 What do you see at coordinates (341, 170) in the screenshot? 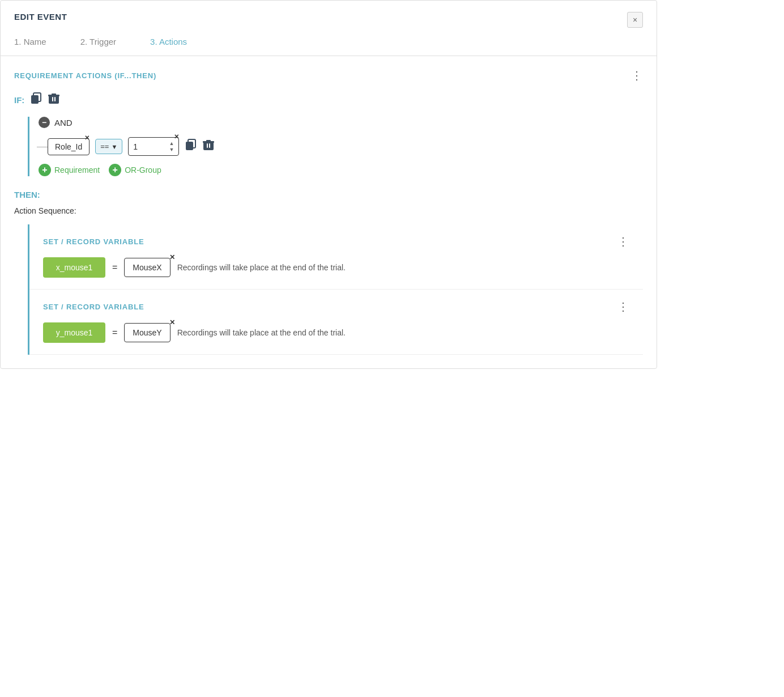
I see `add-buttons-row: + Requirement + OR-Group` at bounding box center [341, 170].